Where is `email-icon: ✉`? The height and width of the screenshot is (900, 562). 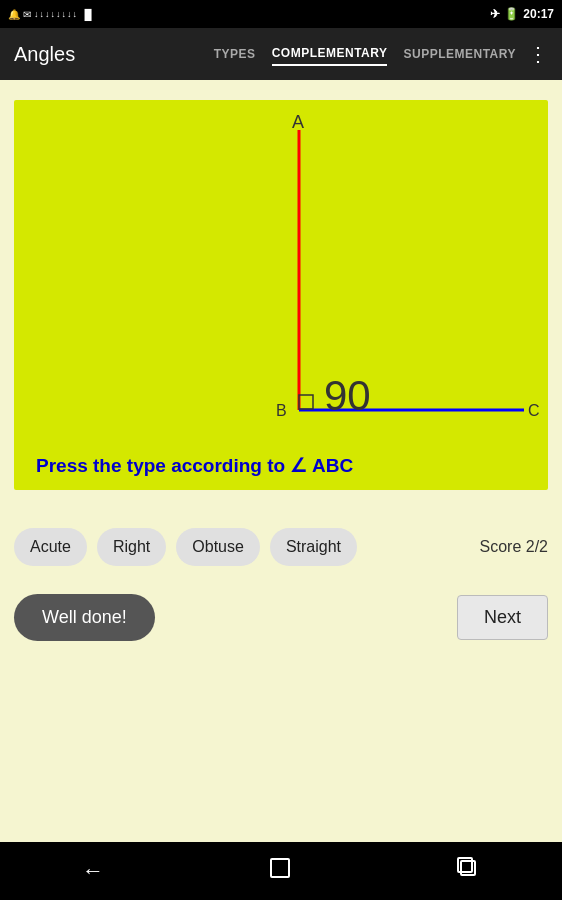
email-icon: ✉ is located at coordinates (27, 14).